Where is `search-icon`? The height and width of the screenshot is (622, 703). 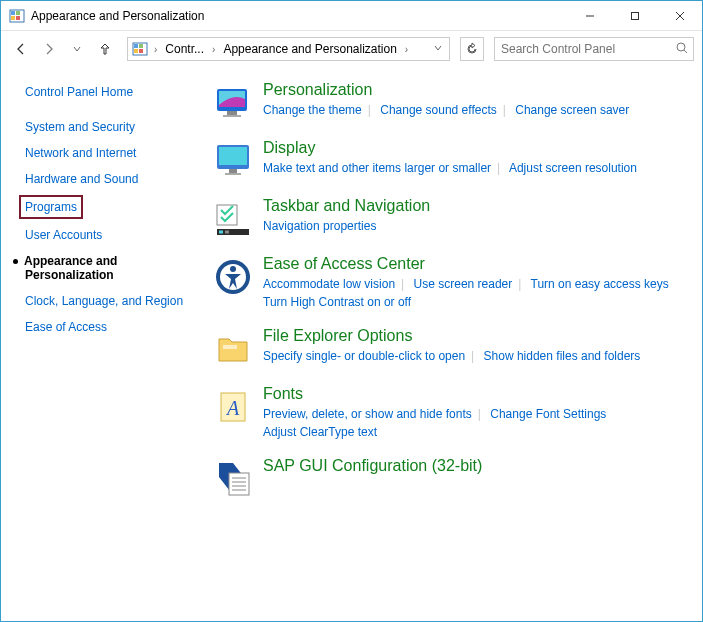
search-icon is located at coordinates (682, 50).